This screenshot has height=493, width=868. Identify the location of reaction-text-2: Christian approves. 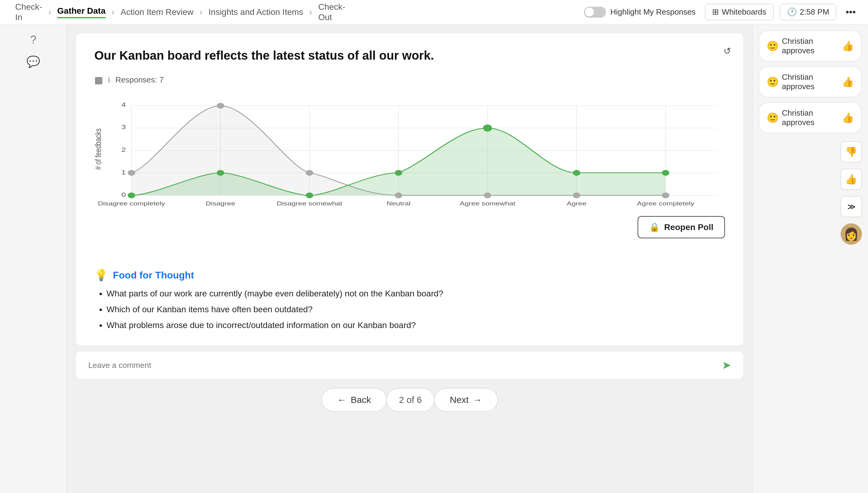
(810, 118).